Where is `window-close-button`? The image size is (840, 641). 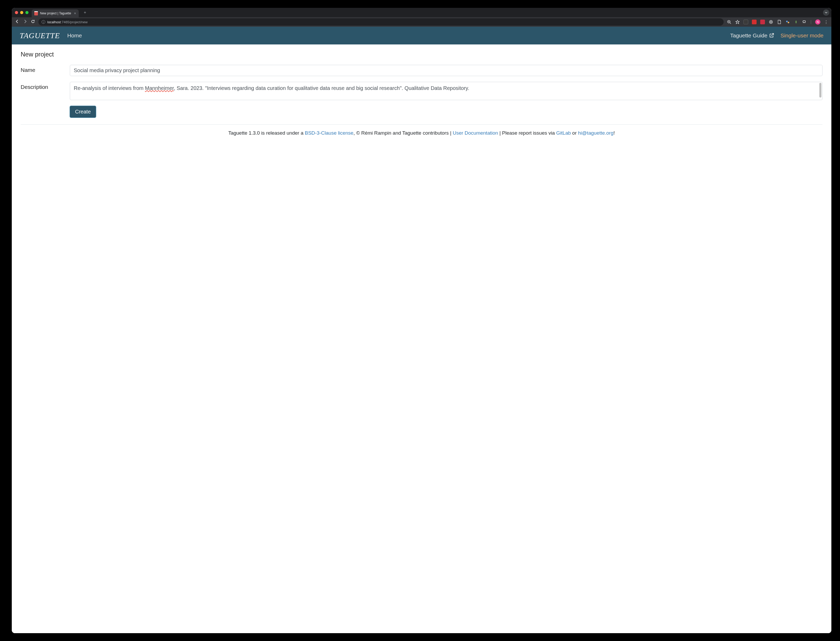 window-close-button is located at coordinates (16, 13).